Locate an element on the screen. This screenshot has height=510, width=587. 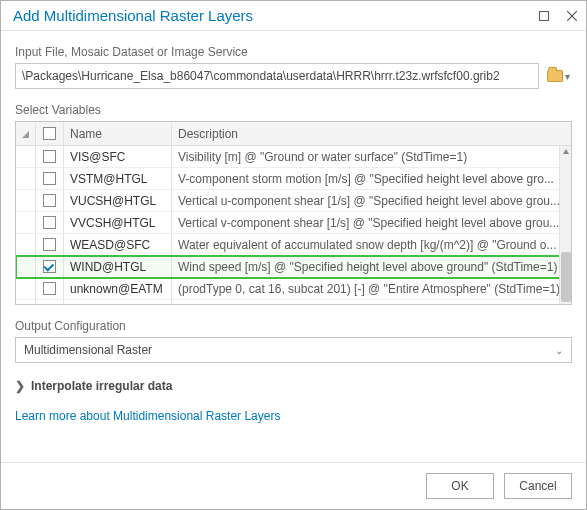
input-path-field: \Packages\Hurricane_Elsa_b86047\commonda… is located at coordinates (277, 76).